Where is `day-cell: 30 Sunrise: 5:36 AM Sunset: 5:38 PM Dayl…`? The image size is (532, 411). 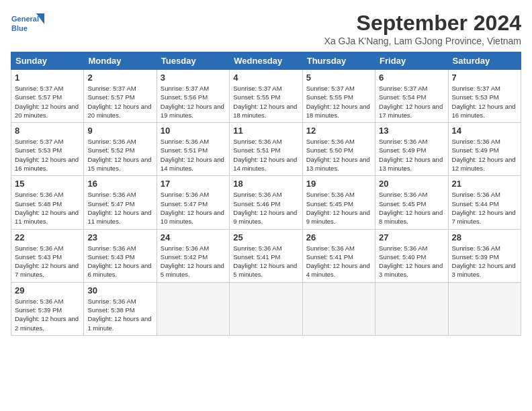 day-cell: 30 Sunrise: 5:36 AM Sunset: 5:38 PM Dayl… is located at coordinates (120, 309).